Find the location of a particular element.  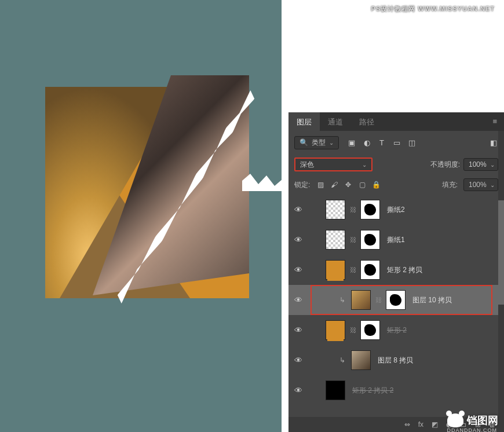

filter-pixel-icon: ▣ is located at coordinates (352, 142).